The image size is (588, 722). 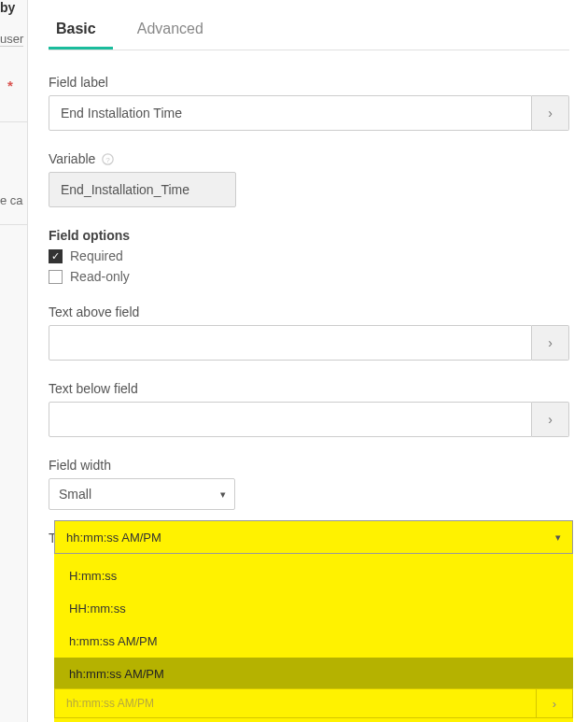 What do you see at coordinates (314, 537) in the screenshot?
I see `time-format-select: hh:mm:ss AM/PM ▾` at bounding box center [314, 537].